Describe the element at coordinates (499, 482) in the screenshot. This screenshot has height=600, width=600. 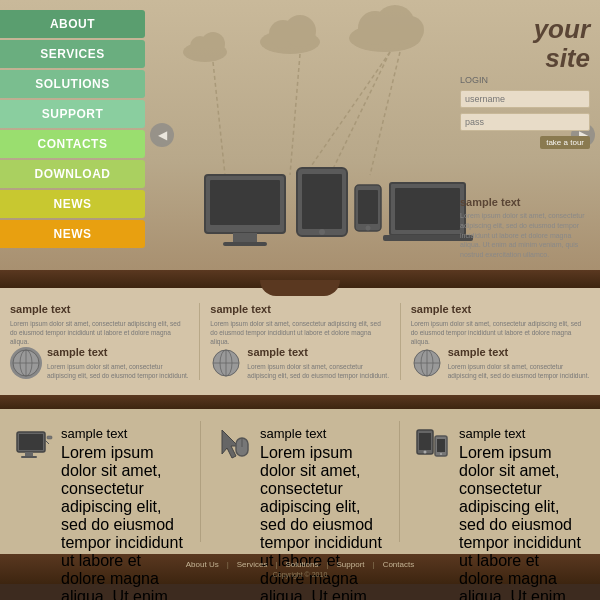
I see `showcase-col-3: sample text Lorem ipsum dolor sit amet, …` at that location.